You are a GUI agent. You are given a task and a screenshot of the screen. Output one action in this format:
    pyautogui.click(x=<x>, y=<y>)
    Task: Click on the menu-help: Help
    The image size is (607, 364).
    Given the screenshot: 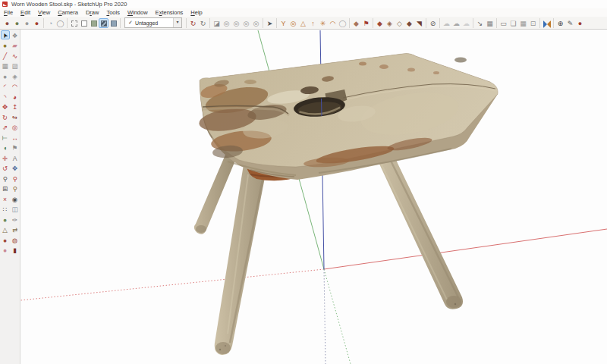 What is the action you would take?
    pyautogui.click(x=196, y=12)
    